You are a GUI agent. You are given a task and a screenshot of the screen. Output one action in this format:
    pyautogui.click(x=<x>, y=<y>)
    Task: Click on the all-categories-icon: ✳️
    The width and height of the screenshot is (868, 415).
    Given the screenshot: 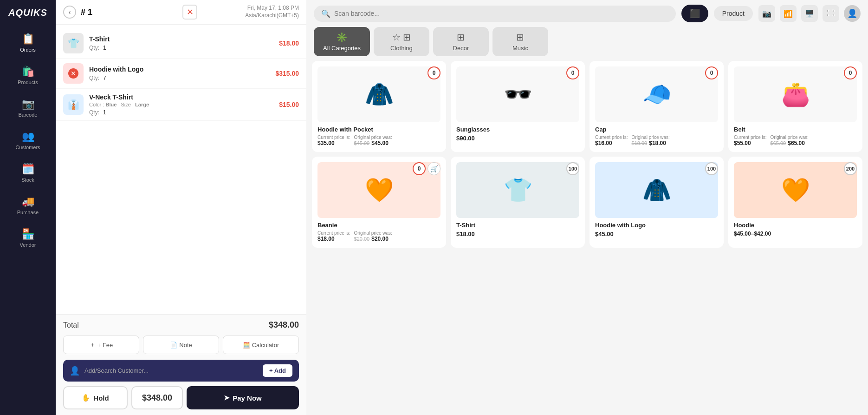 What is the action you would take?
    pyautogui.click(x=342, y=37)
    